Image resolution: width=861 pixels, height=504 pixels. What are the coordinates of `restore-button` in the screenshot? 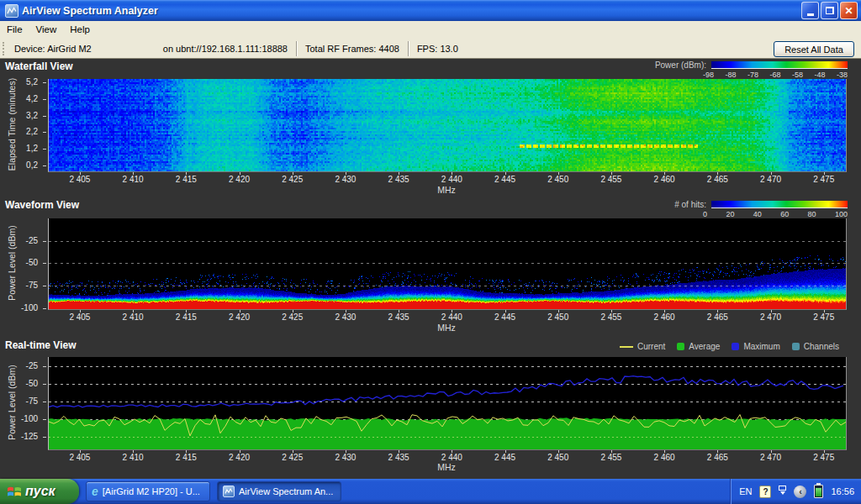 It's located at (829, 10).